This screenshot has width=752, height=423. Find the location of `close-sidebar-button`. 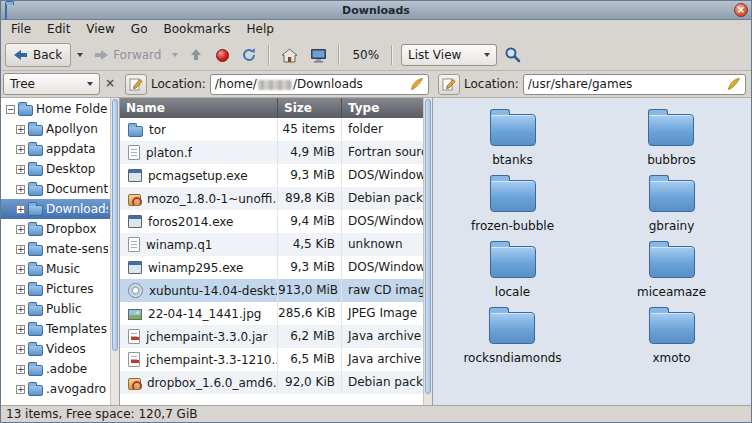

close-sidebar-button is located at coordinates (110, 84).